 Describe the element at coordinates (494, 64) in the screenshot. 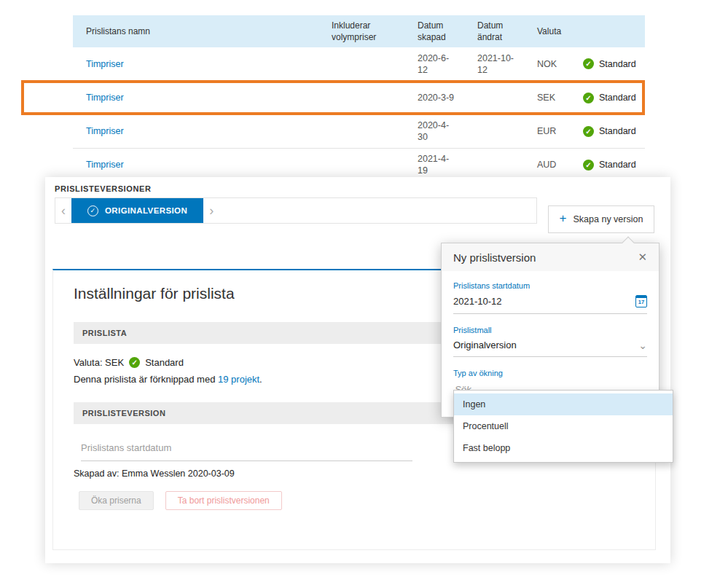

I see `date-changed-cell: 2021-10-12` at that location.